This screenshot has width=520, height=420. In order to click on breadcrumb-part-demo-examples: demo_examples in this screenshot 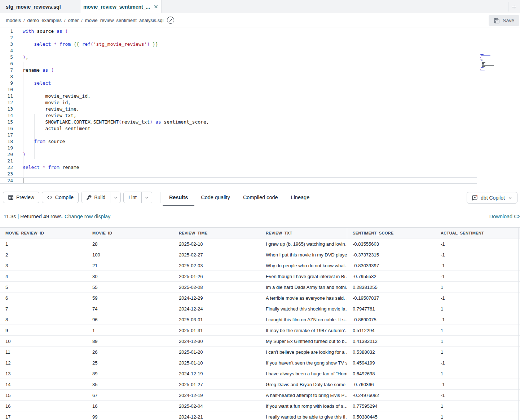, I will do `click(45, 20)`.